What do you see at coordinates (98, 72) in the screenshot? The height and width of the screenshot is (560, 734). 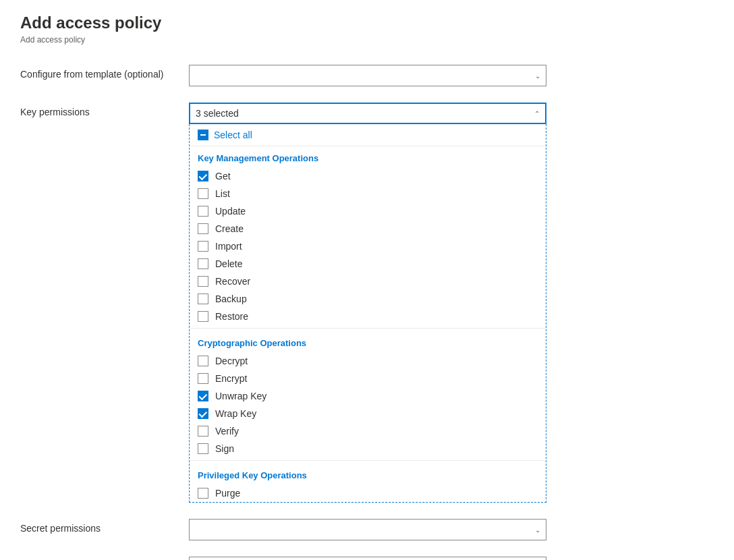 I see `configure-template-label: Configure from template (optional)` at bounding box center [98, 72].